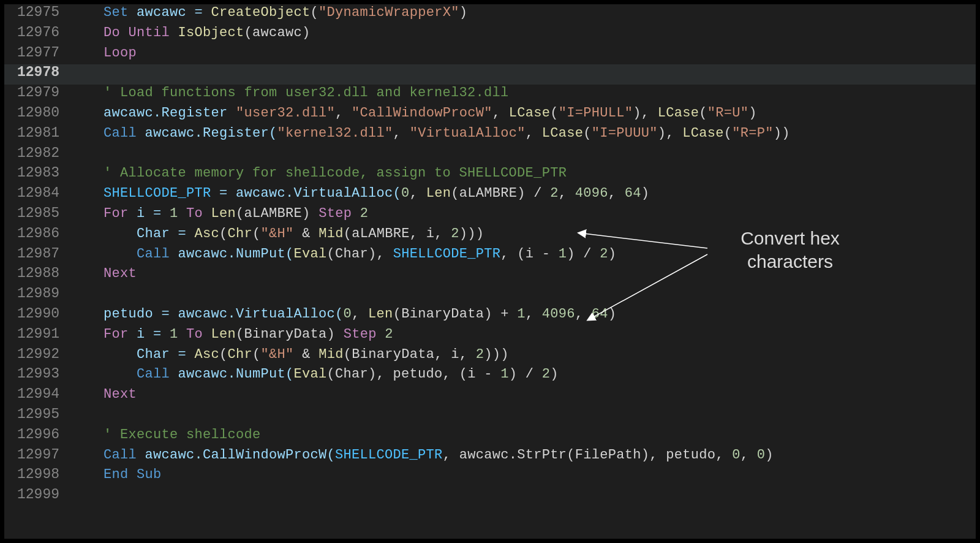 The width and height of the screenshot is (980, 543). Describe the element at coordinates (490, 457) in the screenshot. I see `code-line: 12997 Call awcawc.CallWindowProcW(SHELLC…` at that location.